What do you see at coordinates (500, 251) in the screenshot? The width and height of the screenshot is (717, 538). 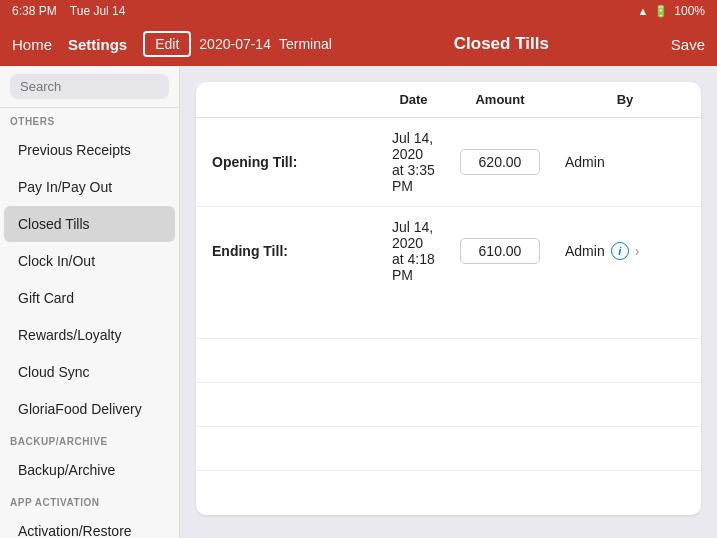 I see `row-amount-cell-1: 610.00` at bounding box center [500, 251].